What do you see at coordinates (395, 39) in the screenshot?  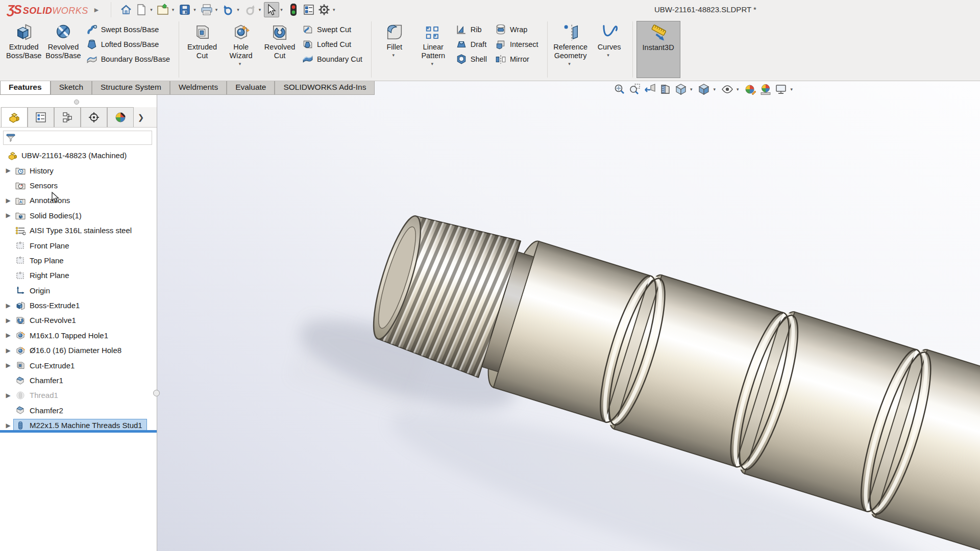 I see `fillet-button: Fillet ▾` at bounding box center [395, 39].